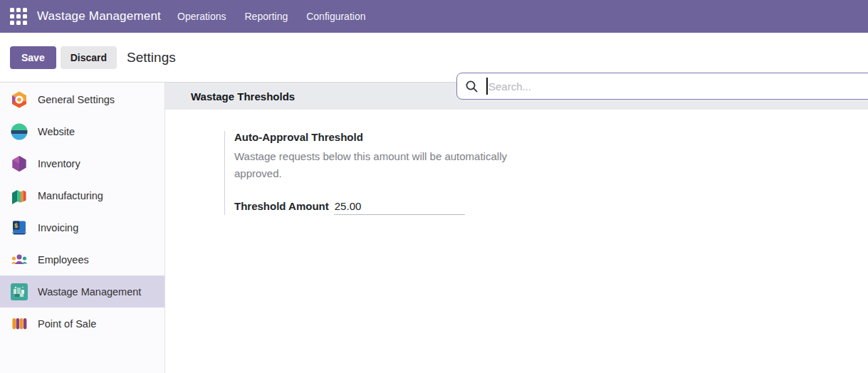 This screenshot has width=868, height=373. What do you see at coordinates (33, 58) in the screenshot?
I see `save-button: Save` at bounding box center [33, 58].